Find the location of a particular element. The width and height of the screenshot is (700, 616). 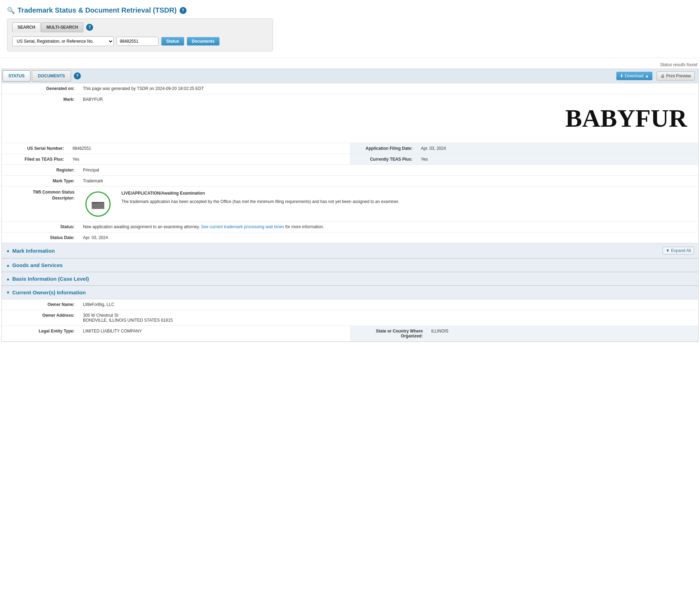

status-suffix: for more information. is located at coordinates (304, 227).